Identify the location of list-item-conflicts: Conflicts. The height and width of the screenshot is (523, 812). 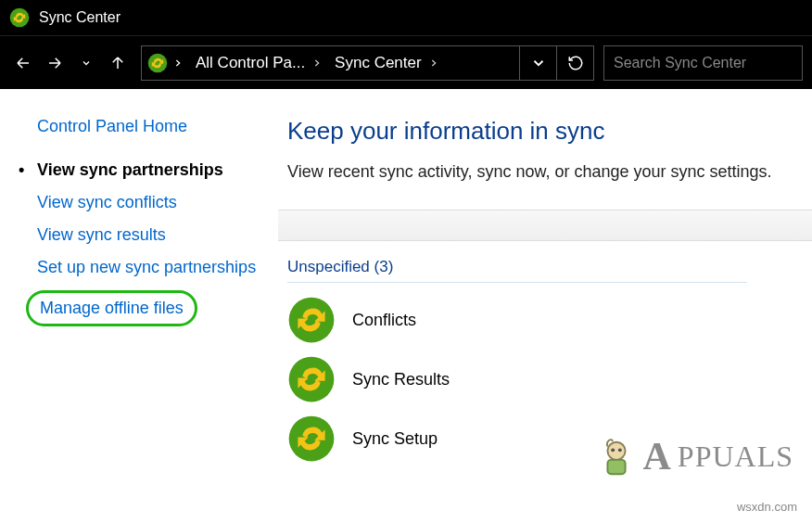
(536, 320).